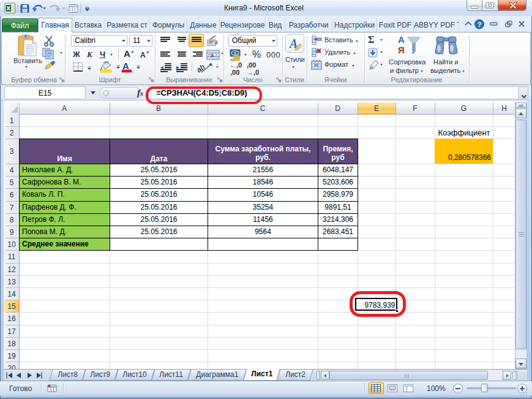 This screenshot has height=399, width=532. What do you see at coordinates (126, 66) in the screenshot?
I see `svg-text: A` at bounding box center [126, 66].